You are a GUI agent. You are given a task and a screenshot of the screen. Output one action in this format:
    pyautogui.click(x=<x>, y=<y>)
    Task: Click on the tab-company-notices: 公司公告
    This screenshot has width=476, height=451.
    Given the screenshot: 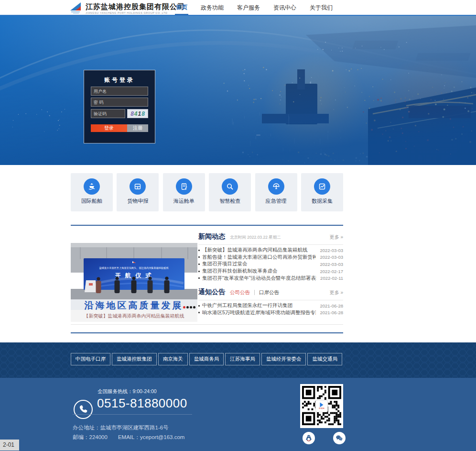 What is the action you would take?
    pyautogui.click(x=240, y=293)
    